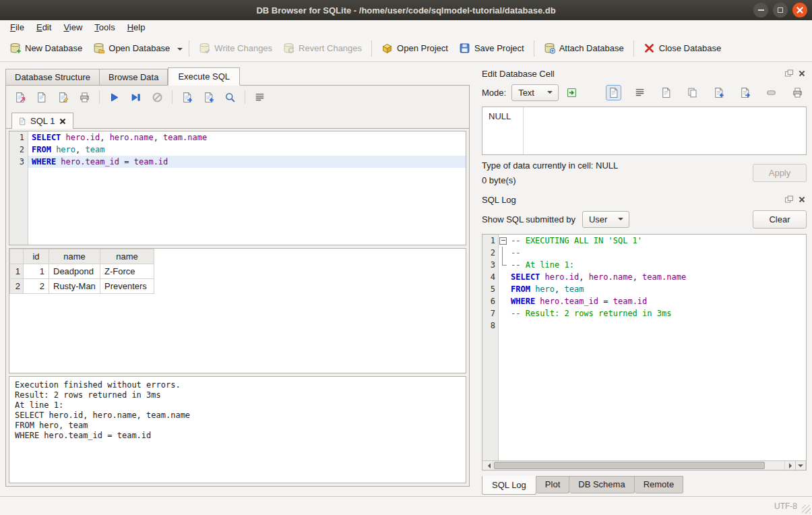  I want to click on open-project-button: Open Project, so click(415, 49).